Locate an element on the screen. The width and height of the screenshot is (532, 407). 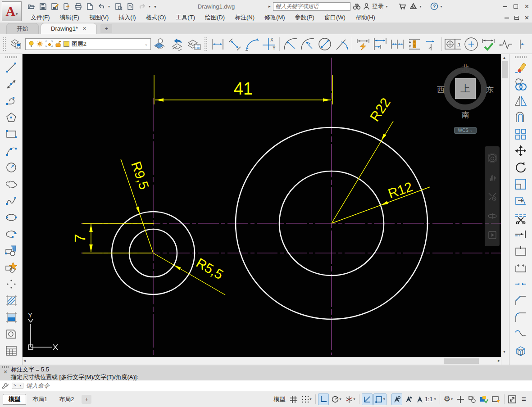
snap-toggle: ▾ is located at coordinates (306, 399).